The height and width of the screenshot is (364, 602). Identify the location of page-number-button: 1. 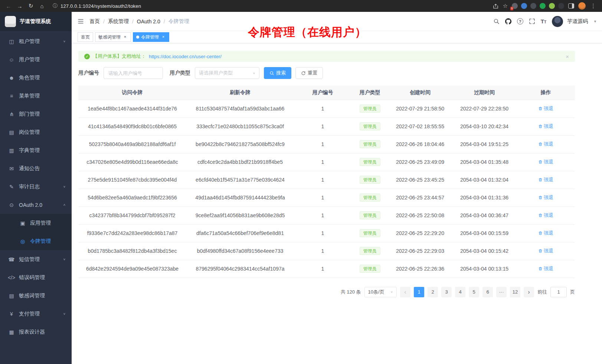
(419, 292).